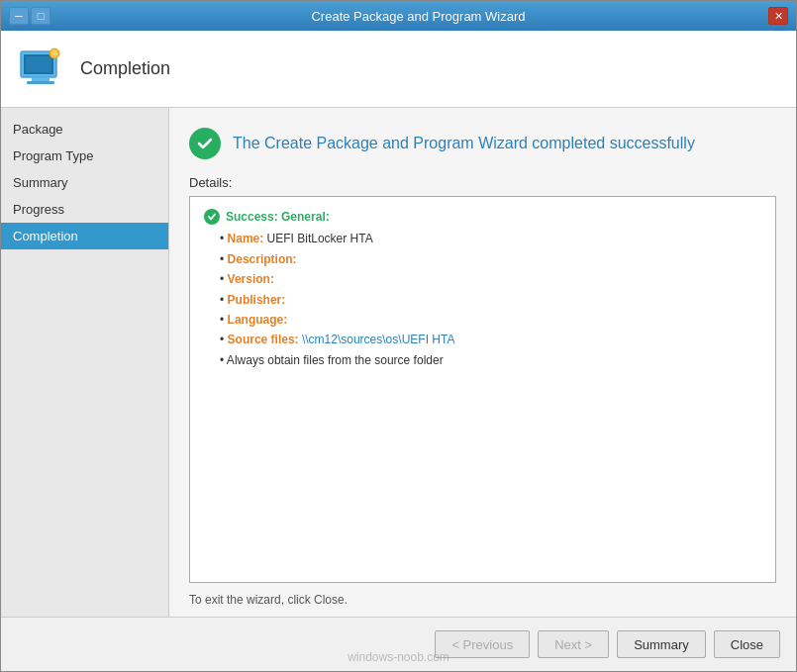  I want to click on summary-button: Summary, so click(661, 644).